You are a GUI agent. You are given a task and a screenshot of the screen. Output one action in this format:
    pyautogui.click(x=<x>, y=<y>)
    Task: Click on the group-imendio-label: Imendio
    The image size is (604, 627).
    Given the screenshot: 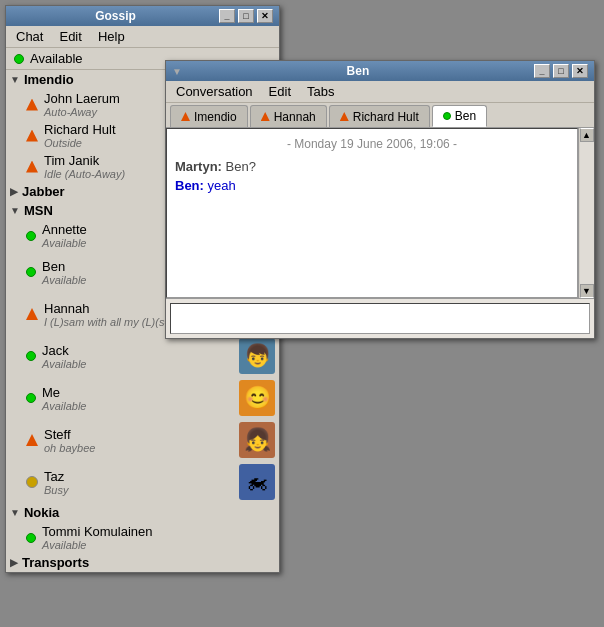 What is the action you would take?
    pyautogui.click(x=49, y=80)
    